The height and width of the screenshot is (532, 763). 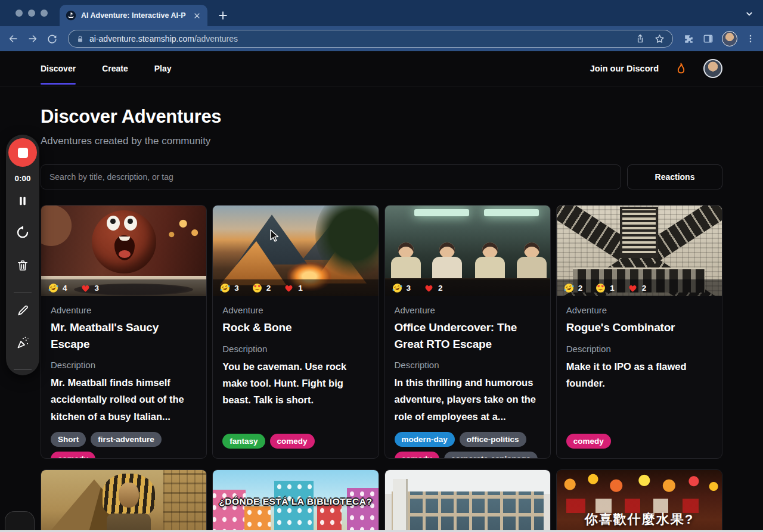 What do you see at coordinates (52, 39) in the screenshot?
I see `reload-button` at bounding box center [52, 39].